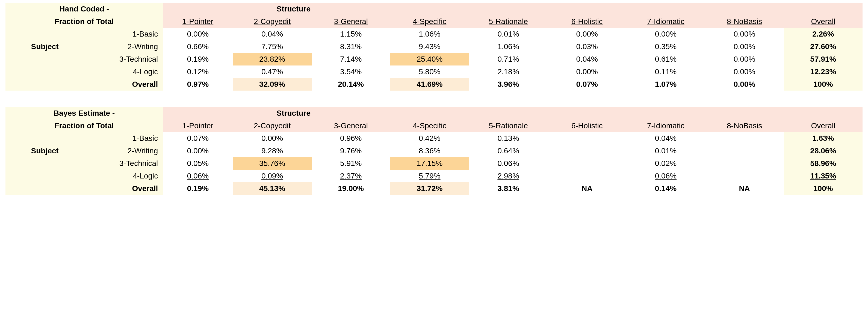 This screenshot has height=310, width=868. Describe the element at coordinates (823, 22) in the screenshot. I see `column-header: Overall` at that location.